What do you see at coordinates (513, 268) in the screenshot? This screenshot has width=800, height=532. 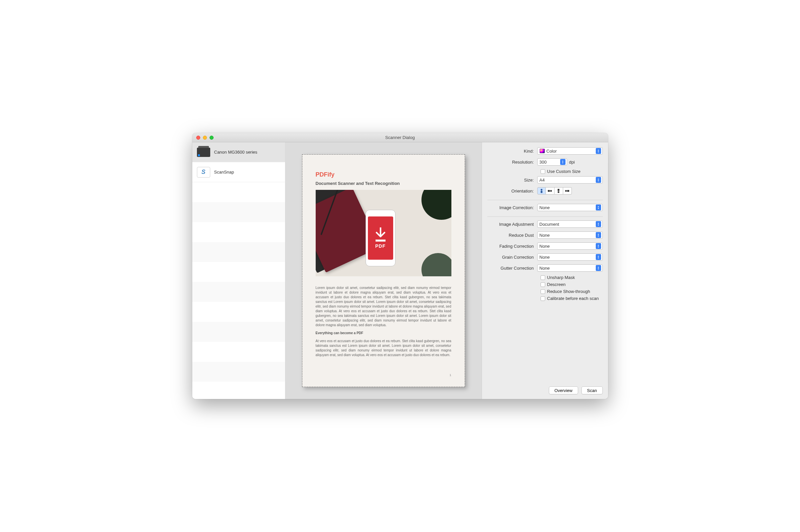 I see `gutter-correction-label: Gutter Correction` at bounding box center [513, 268].